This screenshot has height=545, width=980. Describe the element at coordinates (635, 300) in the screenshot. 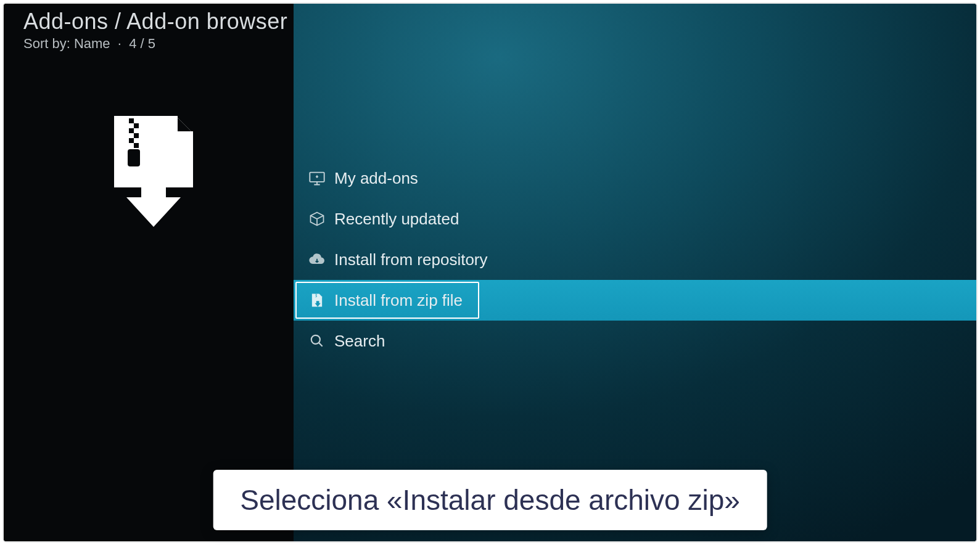

I see `menu-item-install-from-zip: Install from zip file` at that location.